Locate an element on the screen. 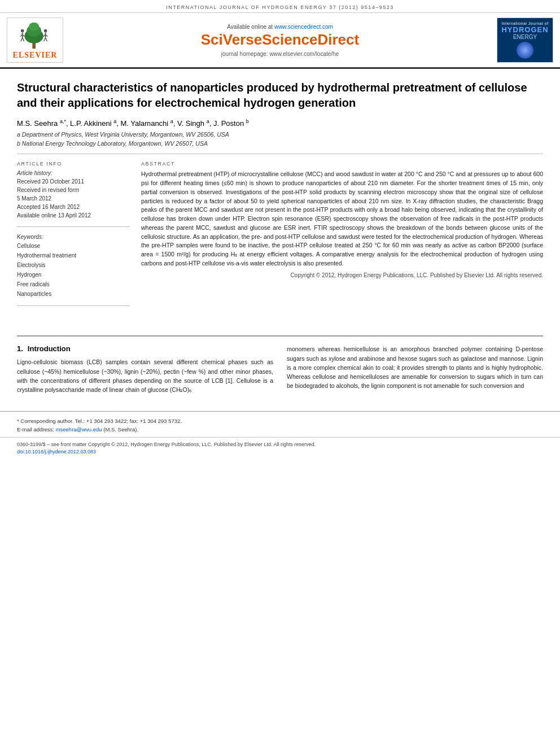 Image resolution: width=560 pixels, height=747 pixels. article-info-label: ARTICLE INFO is located at coordinates (73, 164).